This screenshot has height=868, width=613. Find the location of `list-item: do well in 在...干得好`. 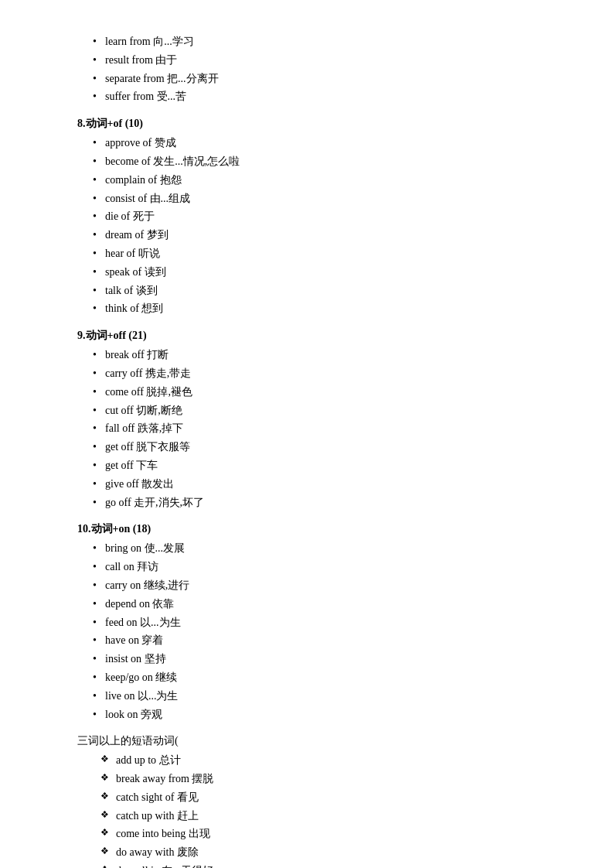

list-item: do well in 在...干得好 is located at coordinates (326, 865).